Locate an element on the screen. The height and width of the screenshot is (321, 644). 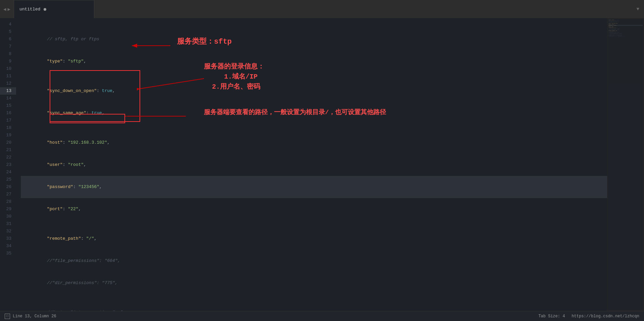
line-num-21: 21 is located at coordinates (8, 150).